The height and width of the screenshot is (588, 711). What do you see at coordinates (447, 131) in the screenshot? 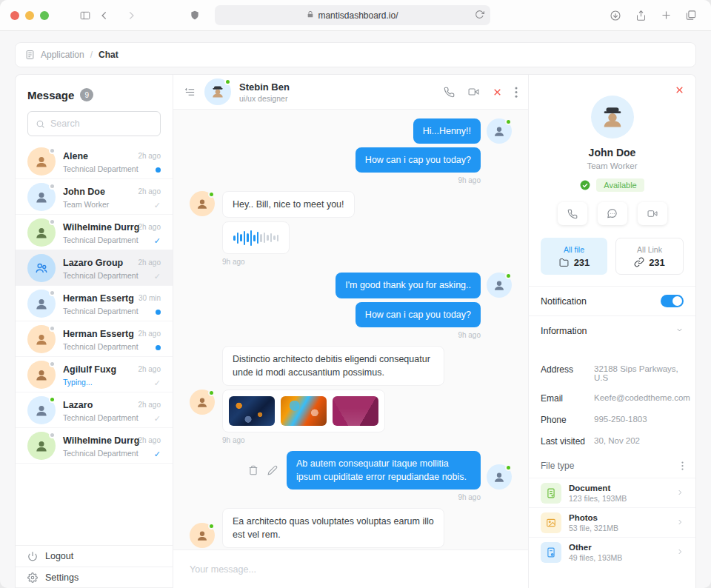
I see `outgoing-message: Hi...Henny!!` at bounding box center [447, 131].